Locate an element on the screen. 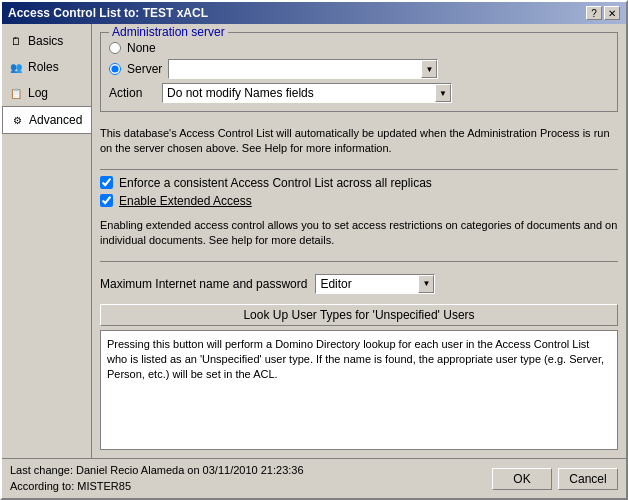 The image size is (628, 500). sidebar-item-basics-label: Basics is located at coordinates (46, 41).